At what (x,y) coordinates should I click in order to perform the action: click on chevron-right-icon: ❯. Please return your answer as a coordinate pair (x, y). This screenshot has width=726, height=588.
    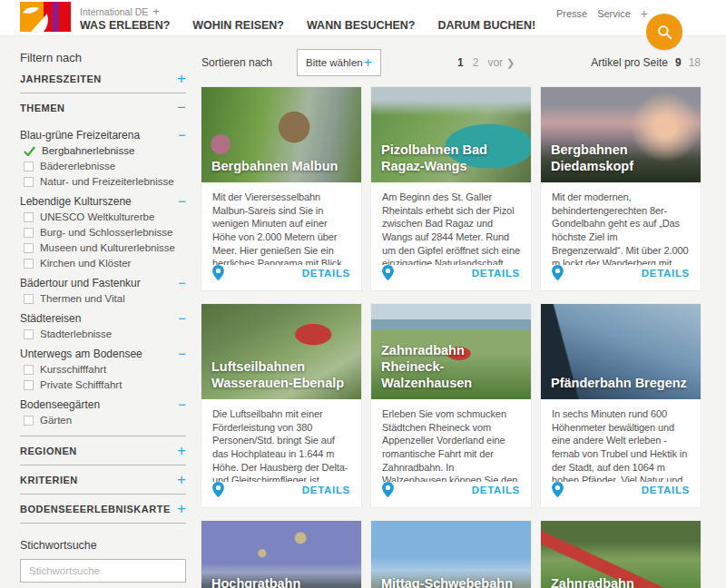
    Looking at the image, I should click on (510, 64).